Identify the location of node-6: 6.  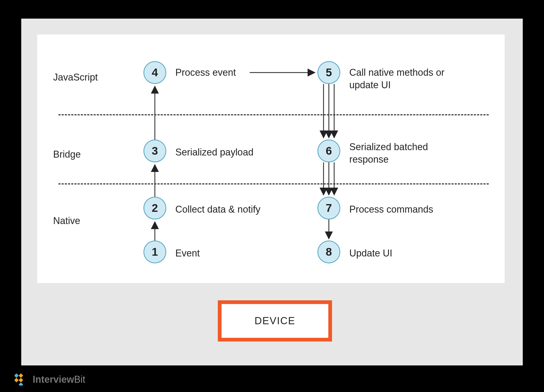
(329, 151).